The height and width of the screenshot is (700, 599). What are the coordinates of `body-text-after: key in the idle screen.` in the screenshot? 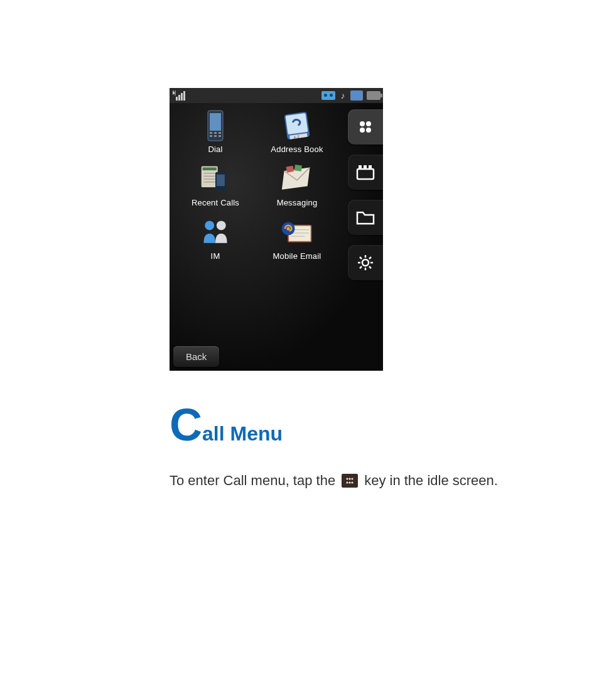 It's located at (431, 481).